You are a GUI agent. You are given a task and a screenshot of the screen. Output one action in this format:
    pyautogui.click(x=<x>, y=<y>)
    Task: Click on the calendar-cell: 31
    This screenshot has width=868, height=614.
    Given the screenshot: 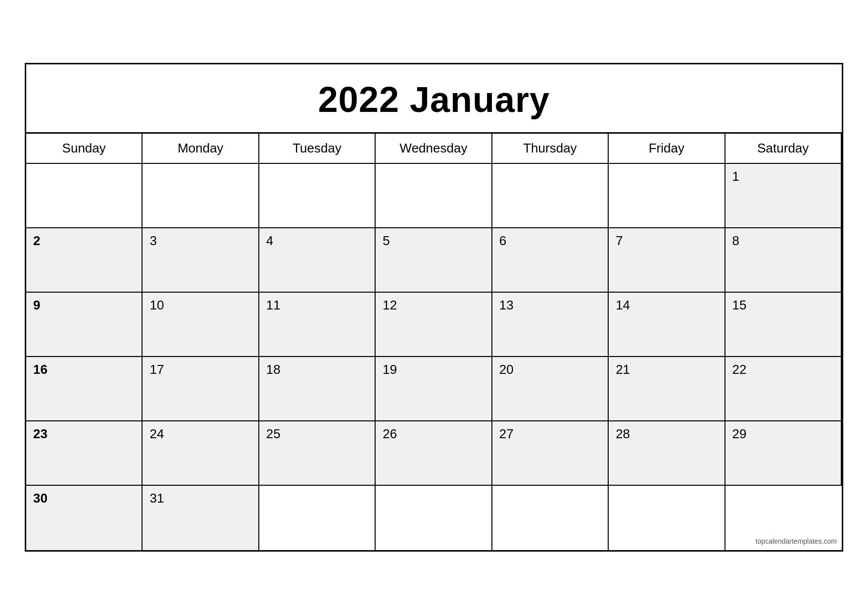 What is the action you would take?
    pyautogui.click(x=201, y=518)
    